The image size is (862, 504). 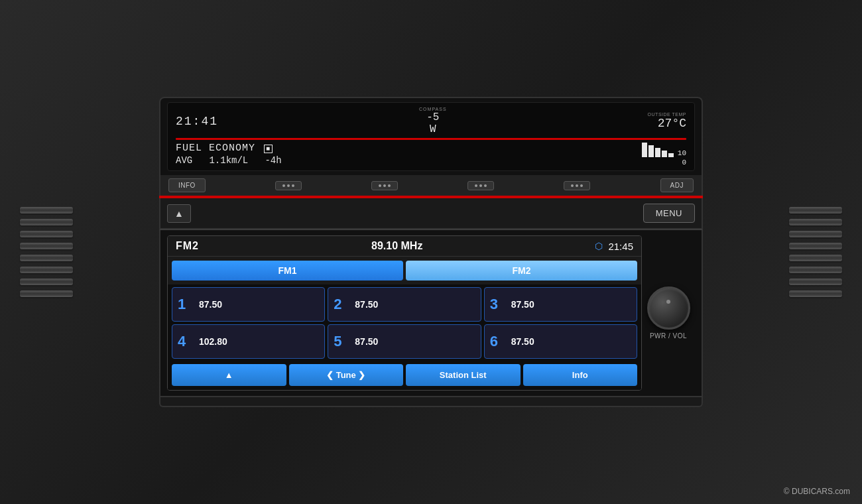 What do you see at coordinates (431, 139) in the screenshot?
I see `mid-red-line` at bounding box center [431, 139].